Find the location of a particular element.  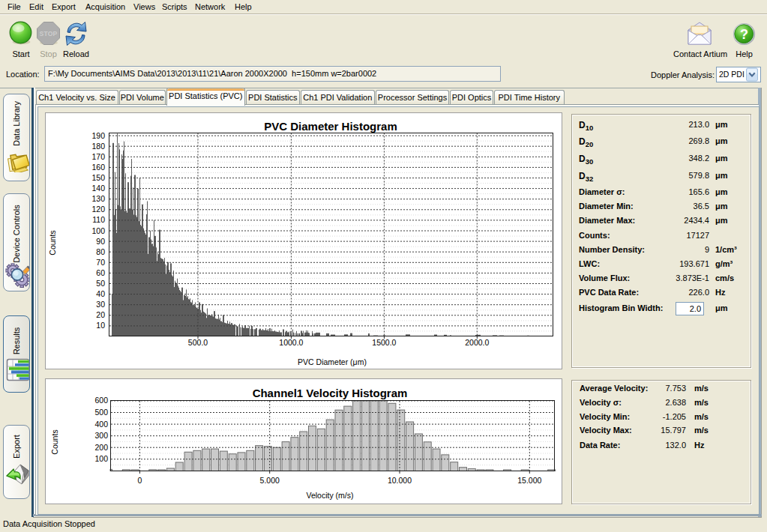

svg-text: 10.000 is located at coordinates (400, 480).